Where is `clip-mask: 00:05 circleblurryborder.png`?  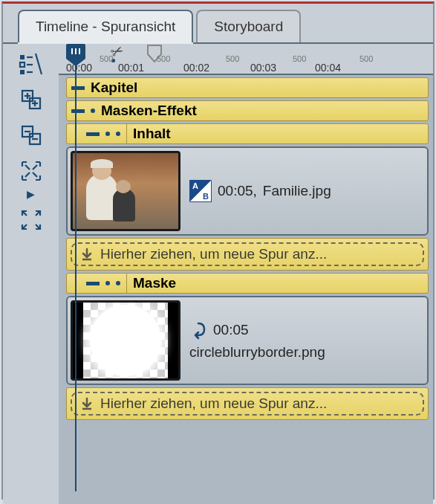 clip-mask: 00:05 circleblurryborder.png is located at coordinates (247, 340).